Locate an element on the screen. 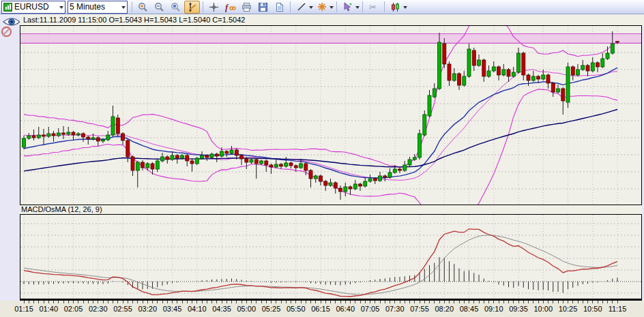 The width and height of the screenshot is (644, 317). zoom-in-button is located at coordinates (143, 7).